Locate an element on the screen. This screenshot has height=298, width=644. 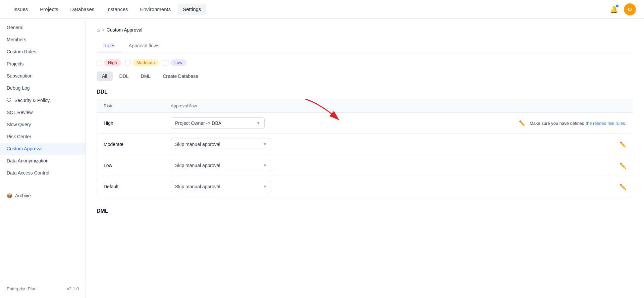
approval-value-low: Skip manual approval is located at coordinates (198, 165).